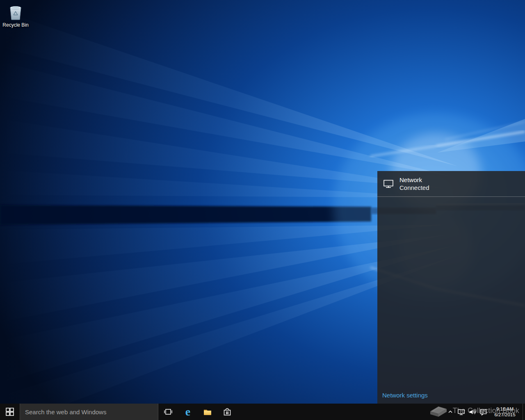  I want to click on network-tray-button, so click(461, 412).